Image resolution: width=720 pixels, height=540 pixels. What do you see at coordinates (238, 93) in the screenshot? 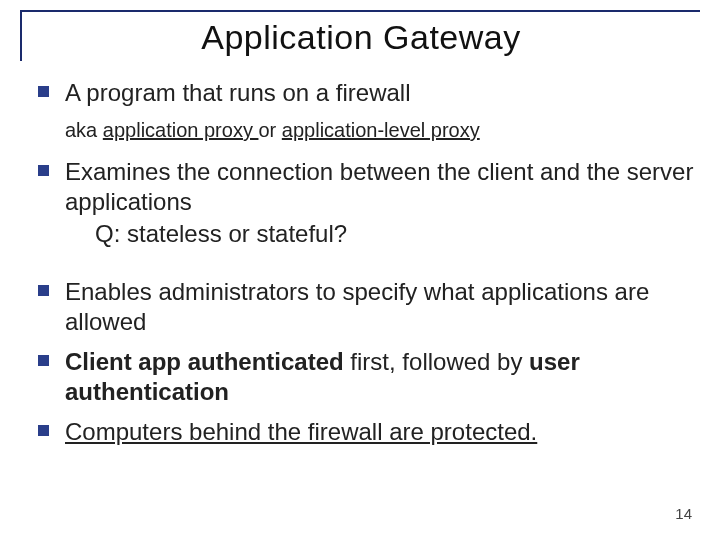
I see `bullet-text: A program that runs on a firewall` at bounding box center [238, 93].